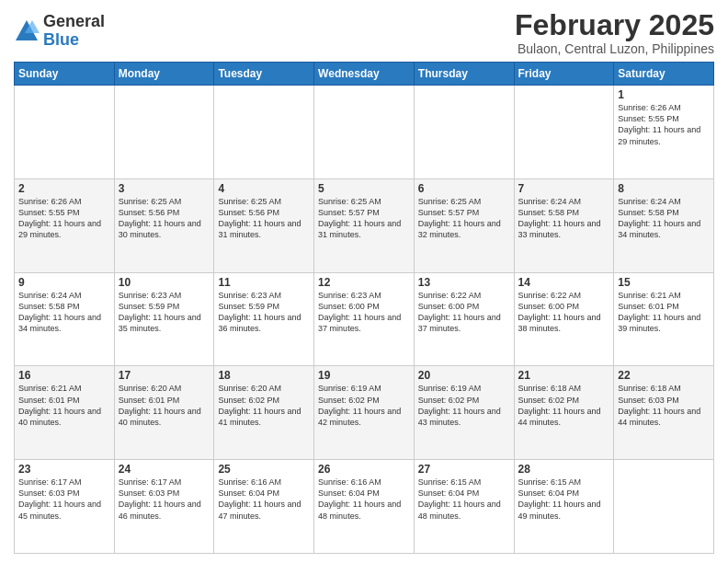  Describe the element at coordinates (464, 189) in the screenshot. I see `day-number: 6` at that location.